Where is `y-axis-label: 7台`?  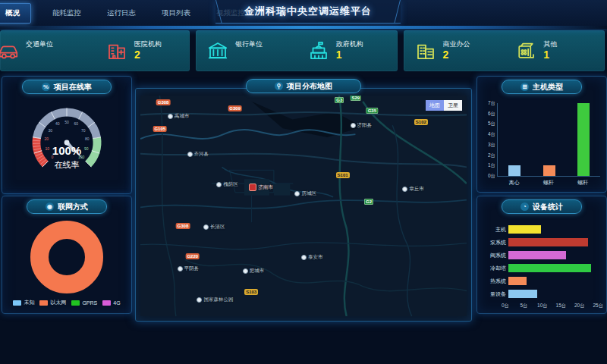
y-axis-label: 7台 is located at coordinates (492, 103).